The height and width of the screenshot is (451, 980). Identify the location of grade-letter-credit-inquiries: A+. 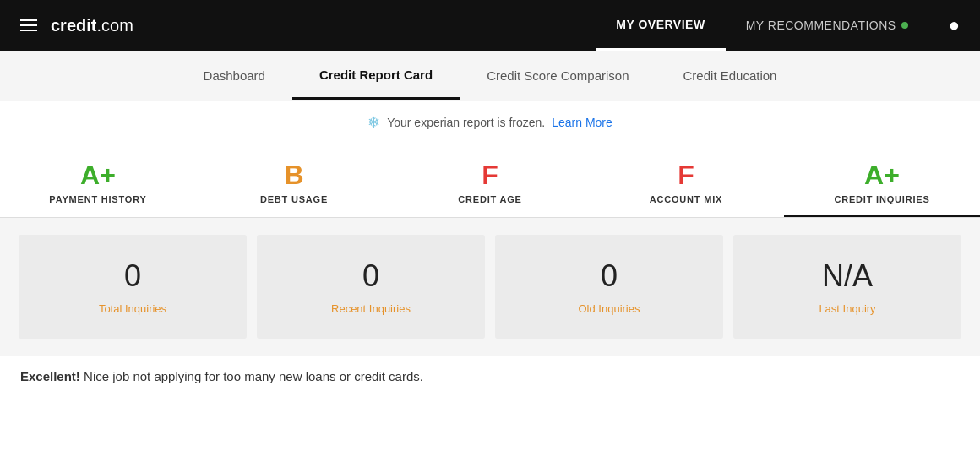
(882, 176).